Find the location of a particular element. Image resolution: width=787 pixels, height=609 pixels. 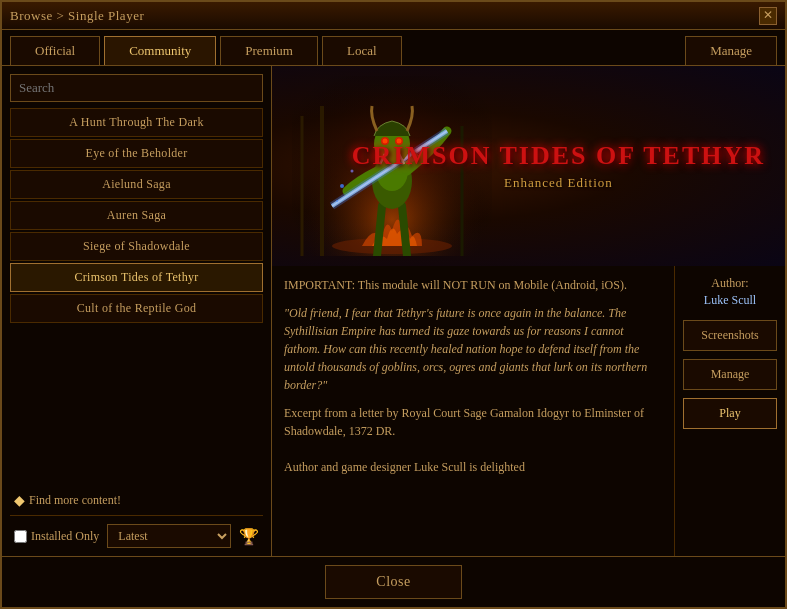

search-input is located at coordinates (136, 88).